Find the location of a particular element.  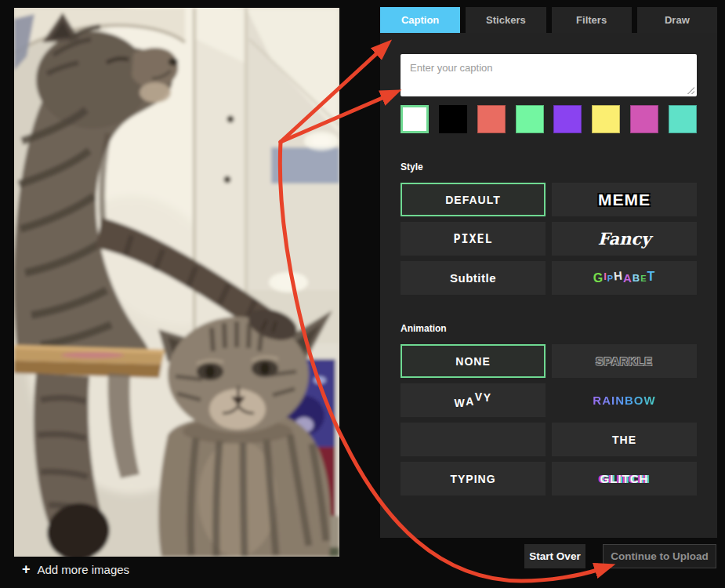

editor-tabs: CaptionStickersFiltersDraw is located at coordinates (549, 20).